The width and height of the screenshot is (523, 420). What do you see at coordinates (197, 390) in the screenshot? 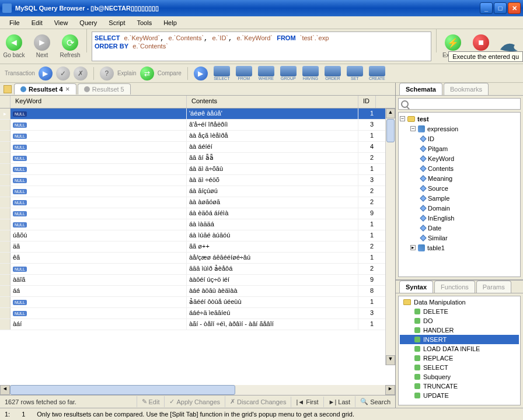
I see `horizontal-scrollbar: ◄ ►` at bounding box center [197, 390].